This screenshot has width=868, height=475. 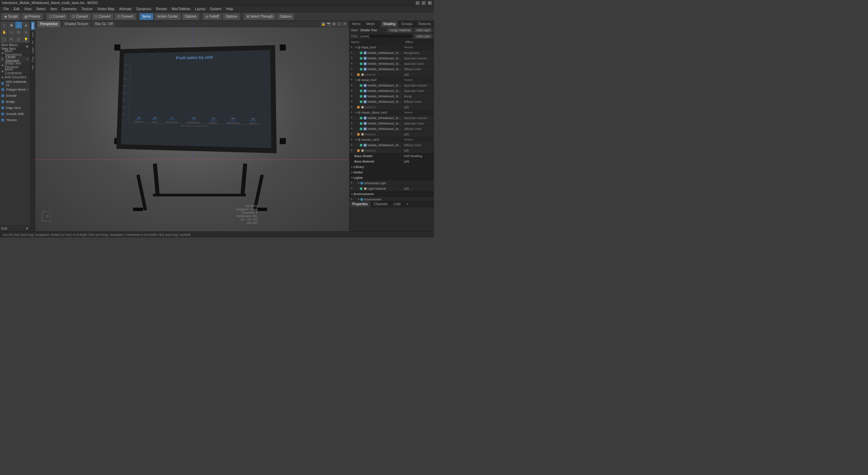 I want to click on shader-row-paint-mat: 👁 ▼ Paint_MAT Texture, so click(x=392, y=48).